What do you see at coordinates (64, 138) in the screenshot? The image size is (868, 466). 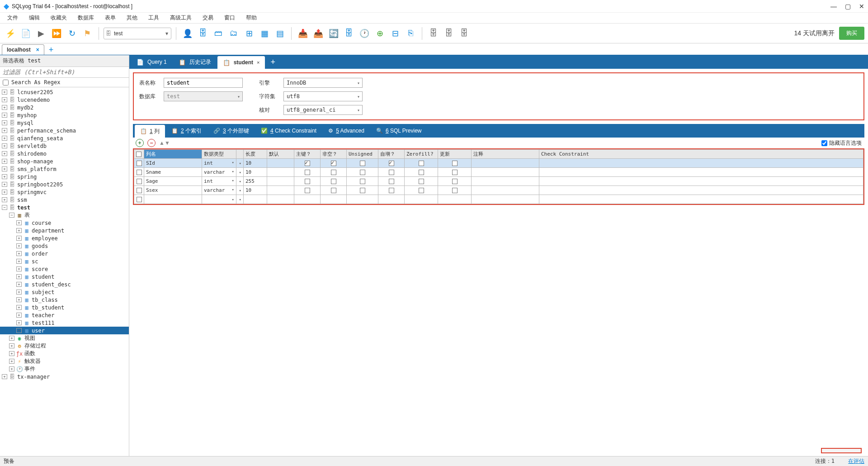 I see `tree-item-qianfeng_seata: +🗄qianfeng_seata` at bounding box center [64, 138].